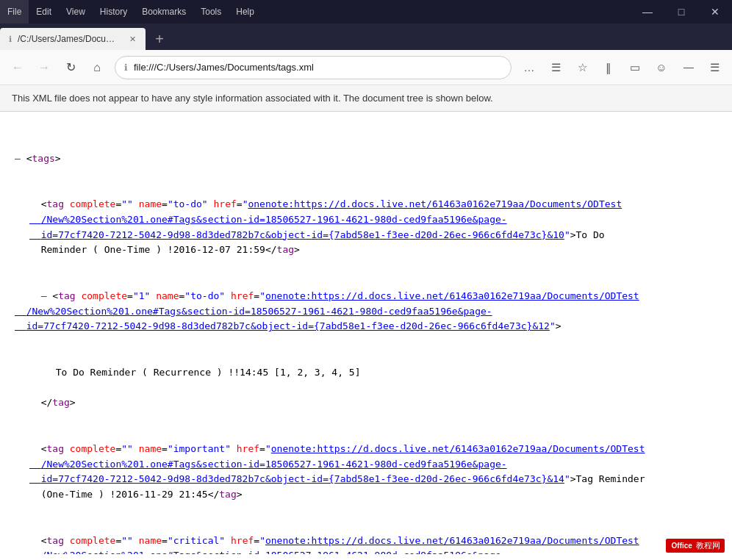 The height and width of the screenshot is (560, 732). Describe the element at coordinates (582, 68) in the screenshot. I see `bookmark-button: ☆` at that location.